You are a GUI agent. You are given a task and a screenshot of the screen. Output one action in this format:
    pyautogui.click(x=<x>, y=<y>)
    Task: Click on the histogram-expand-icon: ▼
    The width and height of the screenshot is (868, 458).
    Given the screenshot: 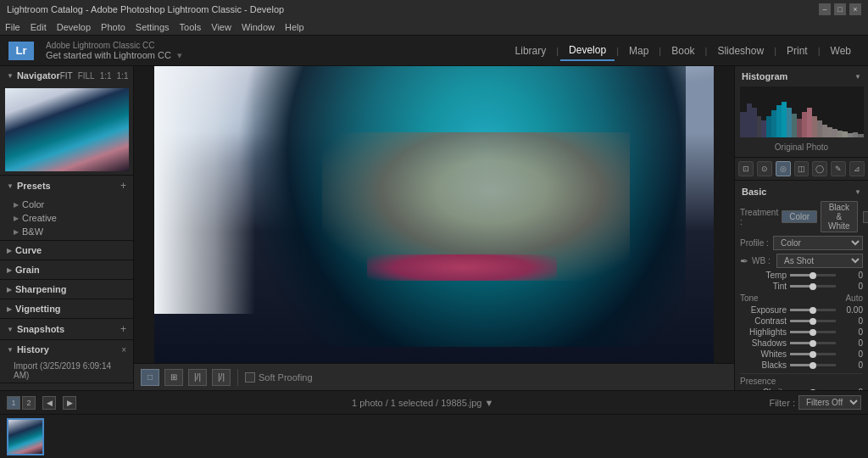 What is the action you would take?
    pyautogui.click(x=858, y=76)
    